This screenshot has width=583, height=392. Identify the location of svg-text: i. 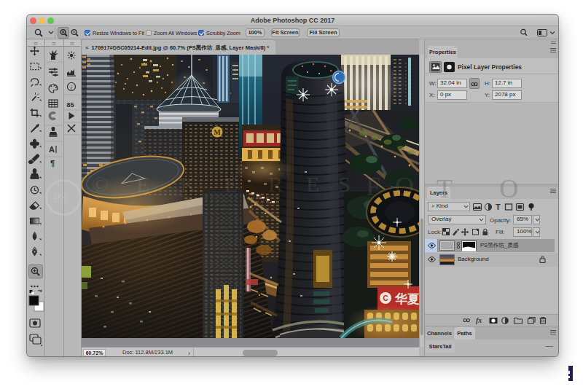
(71, 87).